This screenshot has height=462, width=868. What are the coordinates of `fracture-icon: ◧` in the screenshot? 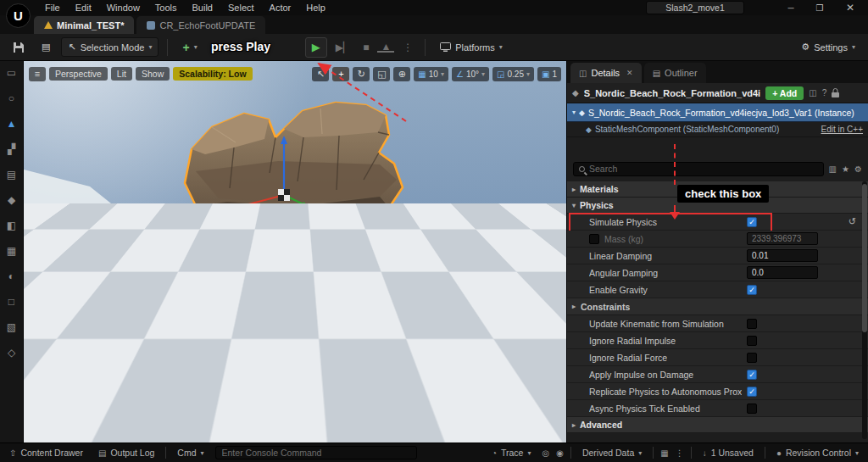 It's located at (12, 225).